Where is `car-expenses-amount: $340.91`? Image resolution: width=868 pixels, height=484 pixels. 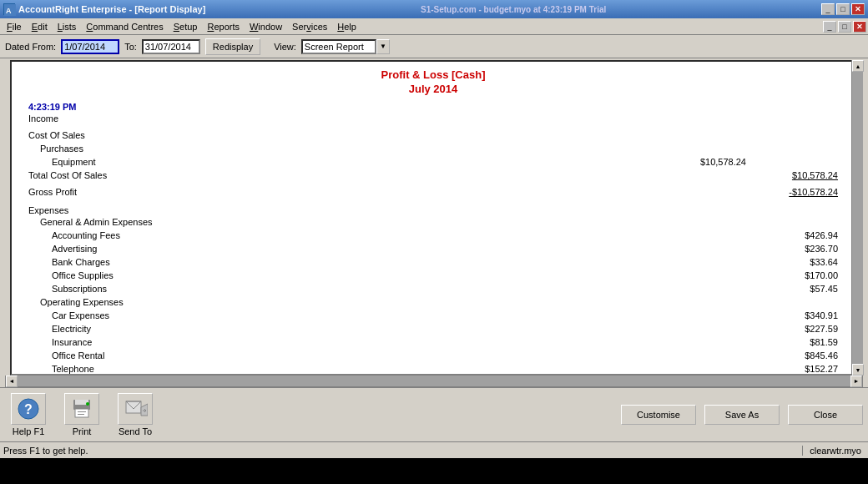 car-expenses-amount: $340.91 is located at coordinates (805, 315).